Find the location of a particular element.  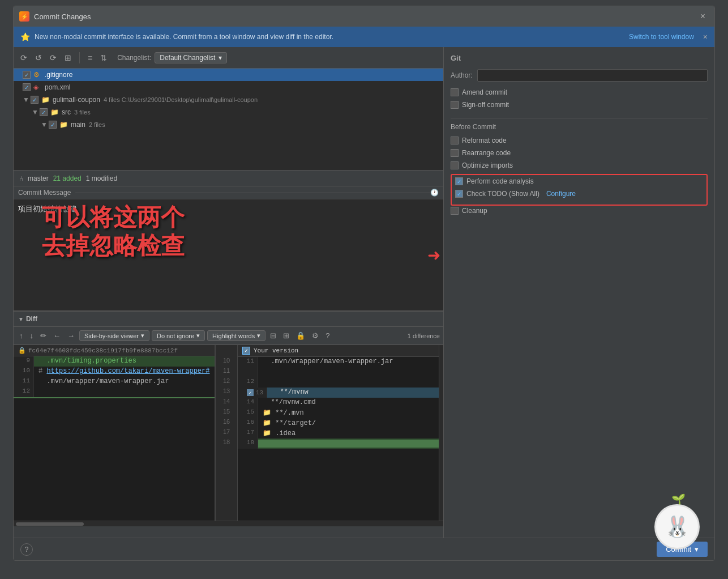

tree-item-coupon-checkbox: ✓ is located at coordinates (35, 100).